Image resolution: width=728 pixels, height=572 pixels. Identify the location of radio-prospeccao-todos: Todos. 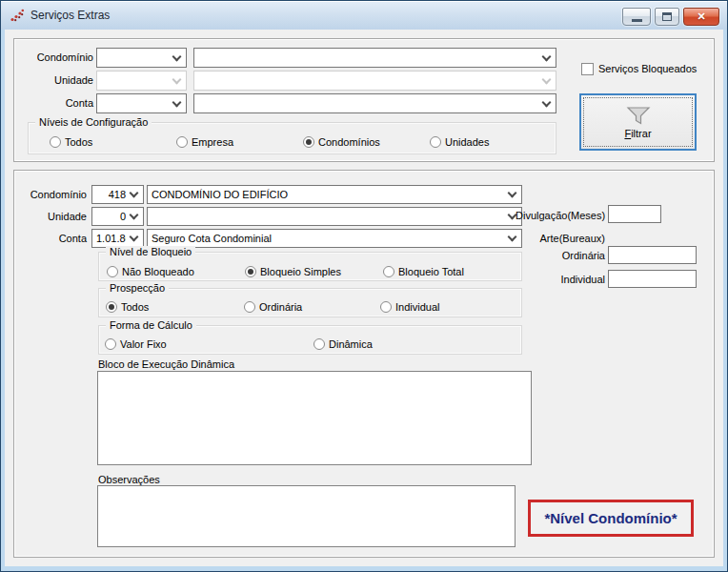
(128, 307).